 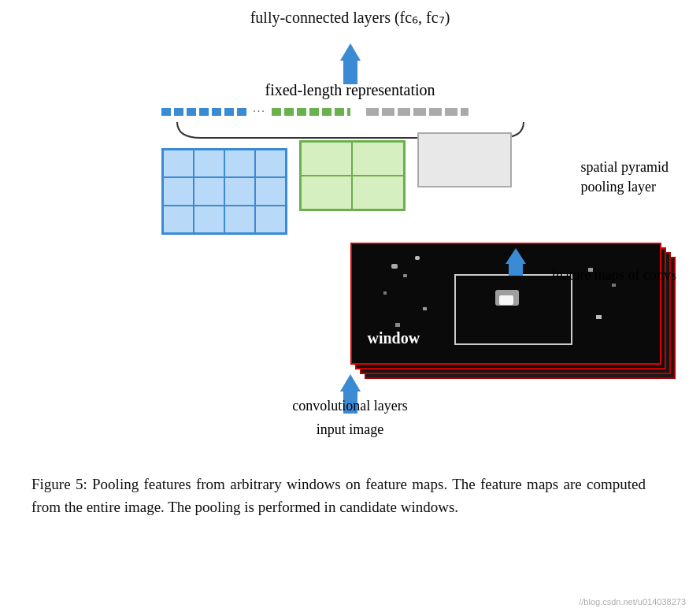 What do you see at coordinates (339, 496) in the screenshot?
I see `caption-area: Figure 5: Pooling features from arbitrar…` at bounding box center [339, 496].